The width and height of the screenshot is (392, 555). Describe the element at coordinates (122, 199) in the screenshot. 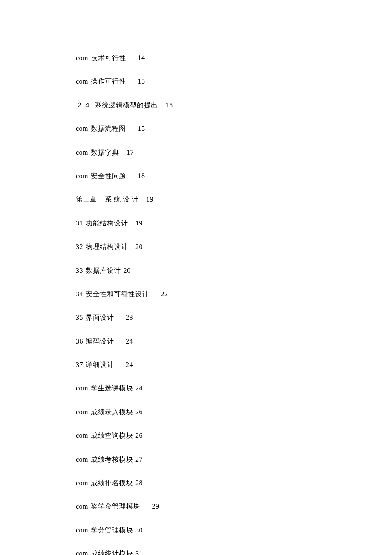

I see `toc-title: 系 统 设 计` at that location.